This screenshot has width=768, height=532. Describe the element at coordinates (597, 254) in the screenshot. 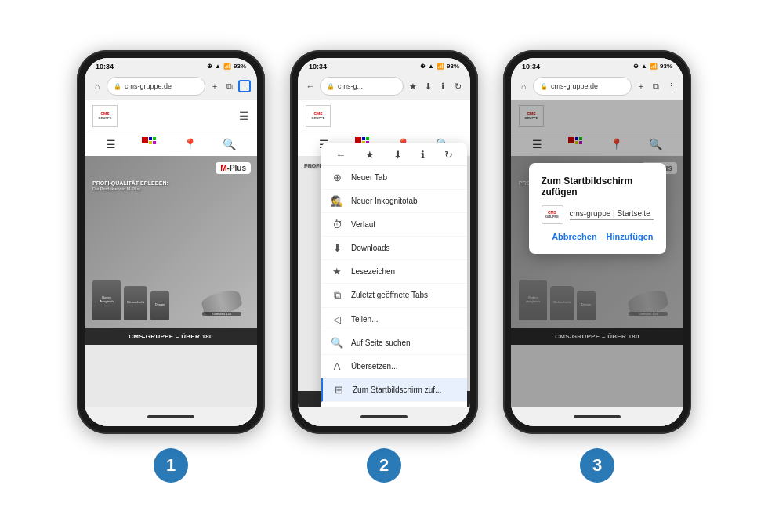

I see `dialog-overlay-3: Zum Startbildschirm zufügen CMS GRUPPE c…` at that location.